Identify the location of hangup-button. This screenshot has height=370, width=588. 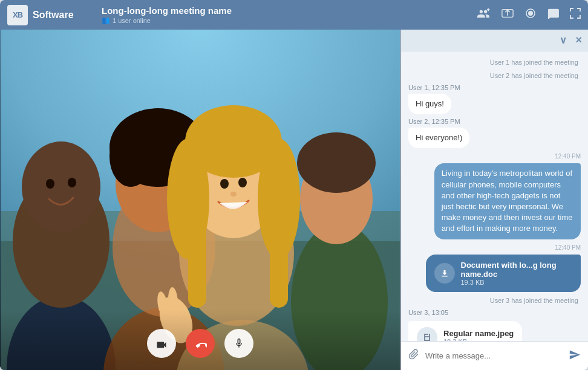
(200, 343).